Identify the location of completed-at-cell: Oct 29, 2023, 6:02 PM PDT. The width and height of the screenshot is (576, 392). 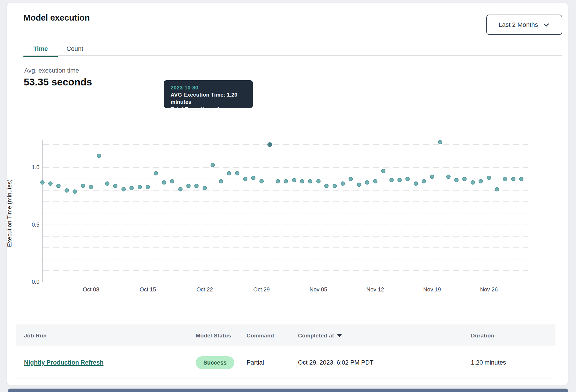
(336, 363).